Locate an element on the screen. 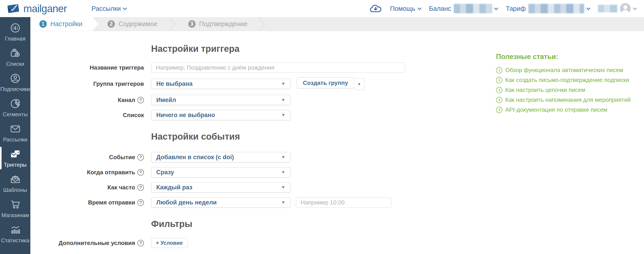  sidebar-item-label: Подписчики is located at coordinates (15, 89).